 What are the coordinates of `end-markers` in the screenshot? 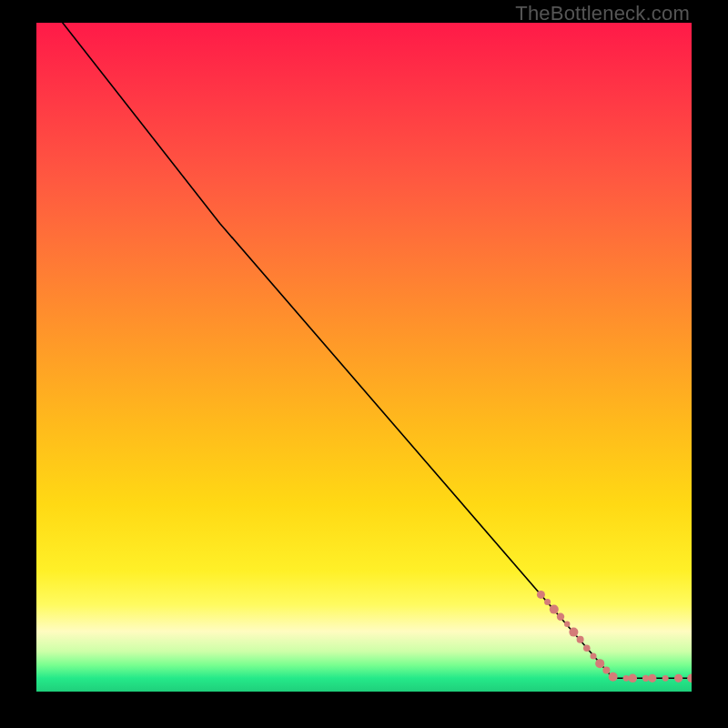 It's located at (614, 637).